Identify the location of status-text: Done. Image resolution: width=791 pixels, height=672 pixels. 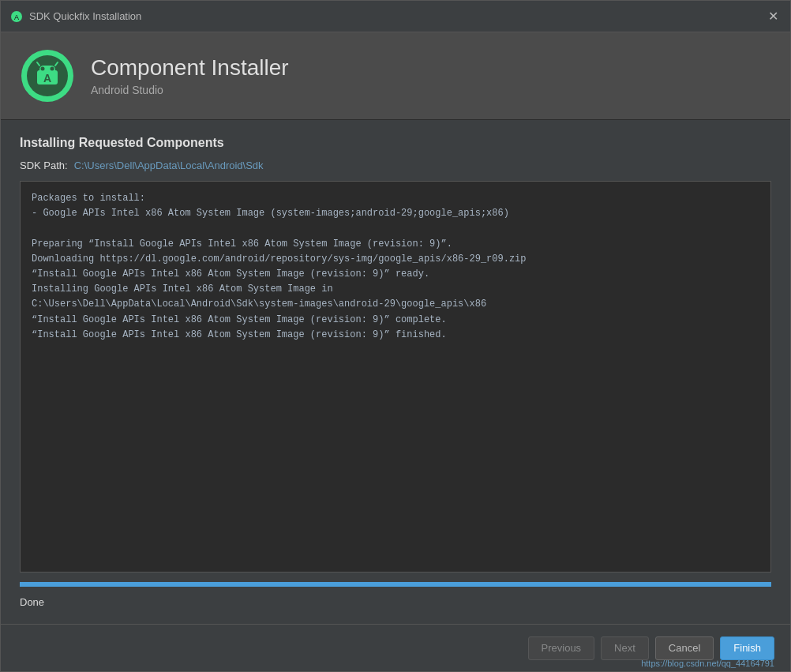
(396, 602).